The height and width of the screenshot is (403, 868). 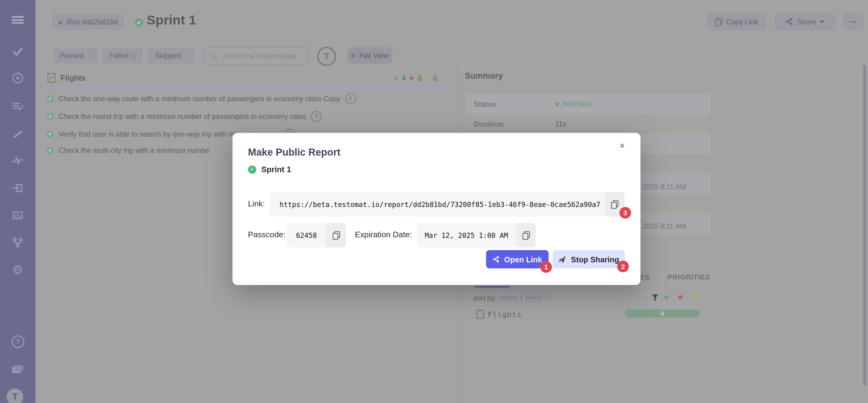 What do you see at coordinates (15, 396) in the screenshot?
I see `testomat-logo-icon: T` at bounding box center [15, 396].